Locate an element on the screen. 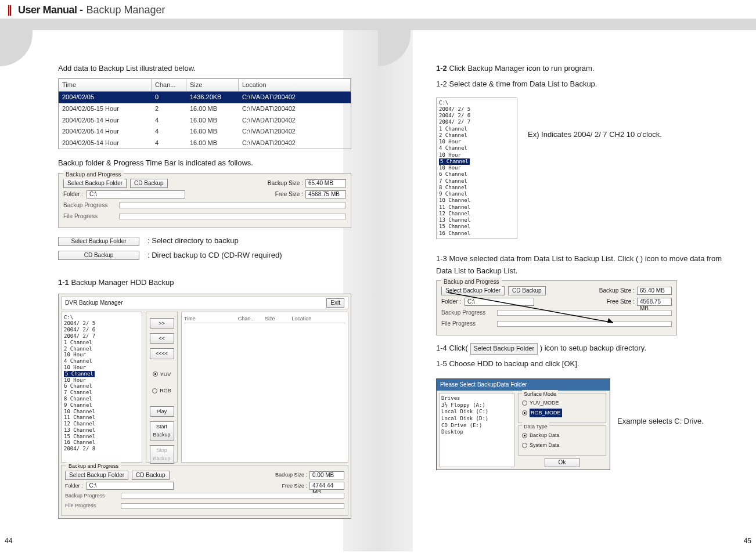  backup-progress-bar is located at coordinates (232, 496).